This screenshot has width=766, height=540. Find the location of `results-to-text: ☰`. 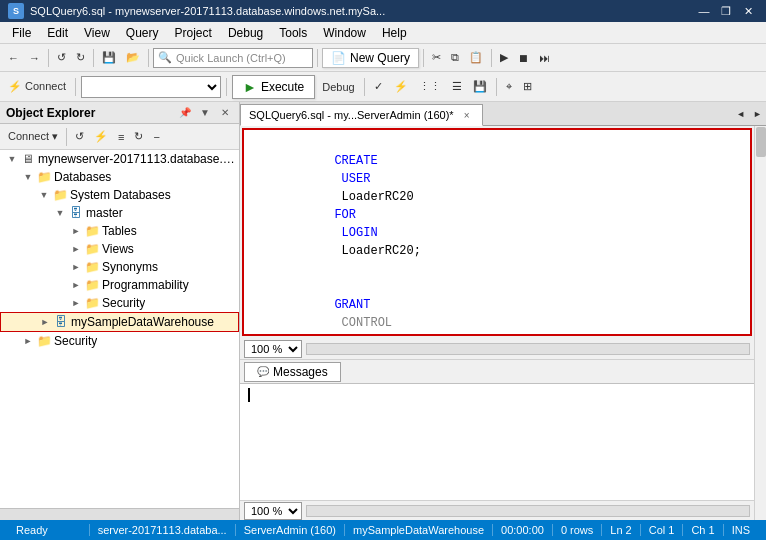

results-to-text: ☰ is located at coordinates (457, 87).